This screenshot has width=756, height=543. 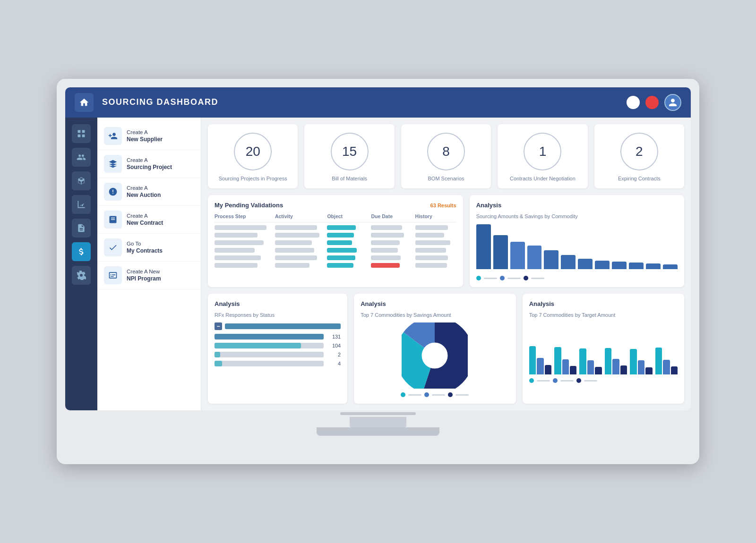 What do you see at coordinates (145, 247) in the screenshot?
I see `my-contracts-label: Go ToMy Contracts` at bounding box center [145, 247].